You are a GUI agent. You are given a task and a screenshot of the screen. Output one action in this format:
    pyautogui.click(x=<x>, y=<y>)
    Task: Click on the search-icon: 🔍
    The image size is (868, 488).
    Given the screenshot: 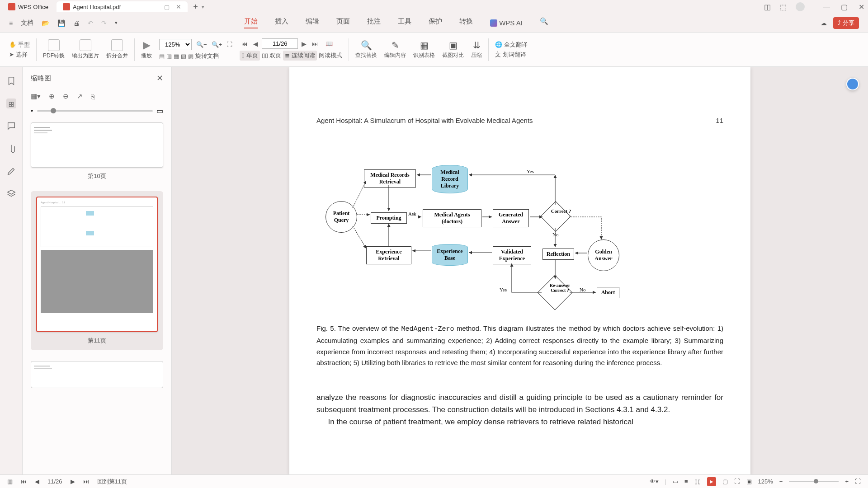 What is the action you would take?
    pyautogui.click(x=544, y=23)
    